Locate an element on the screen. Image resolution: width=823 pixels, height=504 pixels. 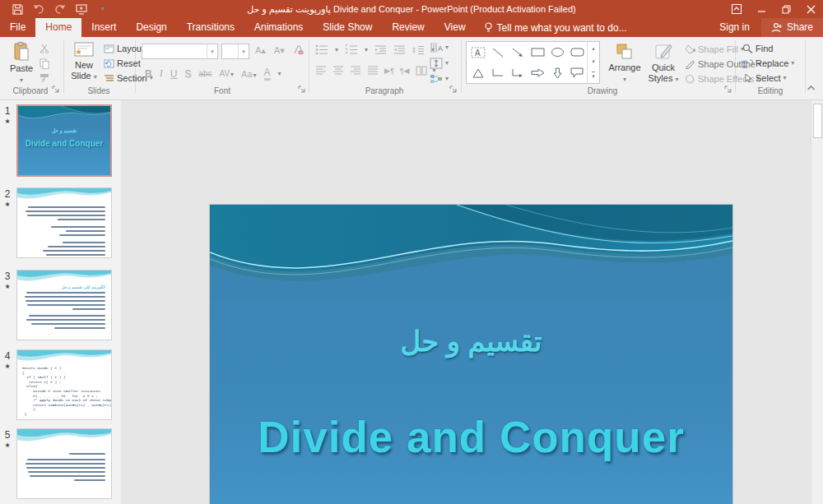
font-name-combobox: ▾ is located at coordinates (179, 51).